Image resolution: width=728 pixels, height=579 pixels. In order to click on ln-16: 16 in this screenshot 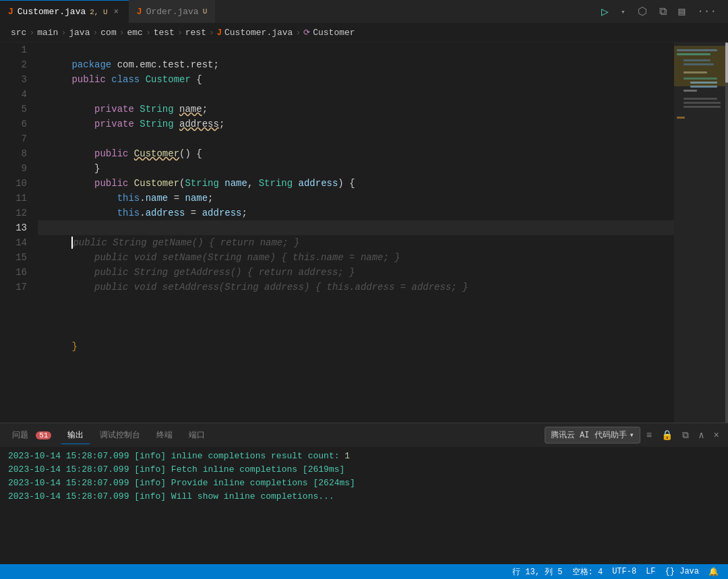, I will do `click(16, 272)`.